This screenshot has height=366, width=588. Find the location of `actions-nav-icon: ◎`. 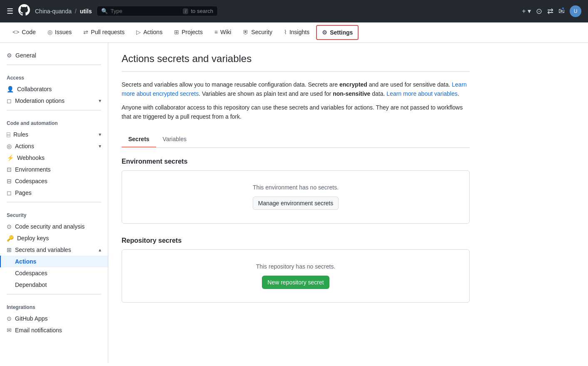

actions-nav-icon: ◎ is located at coordinates (9, 146).